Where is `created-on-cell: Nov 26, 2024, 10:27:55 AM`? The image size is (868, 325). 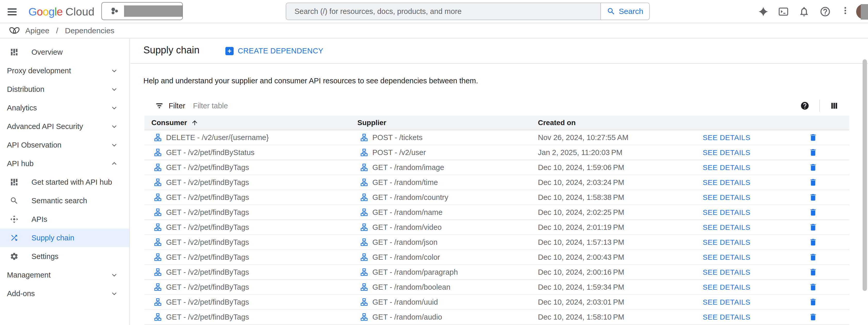 created-on-cell: Nov 26, 2024, 10:27:55 AM is located at coordinates (611, 138).